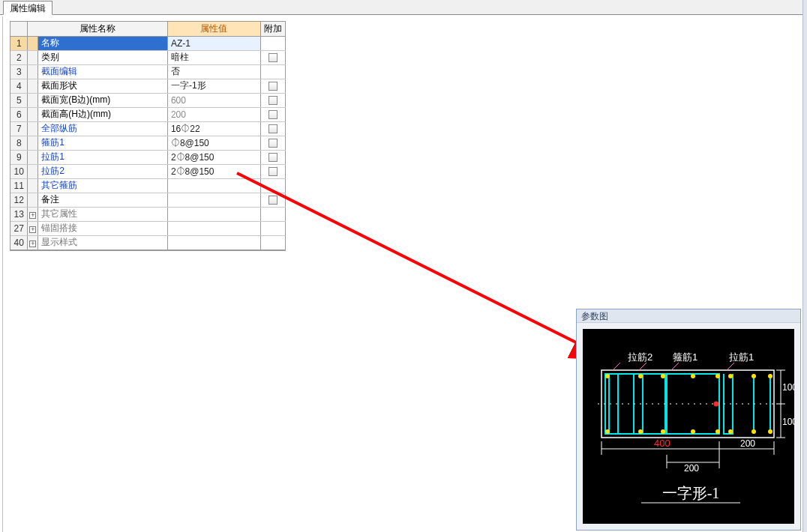 This screenshot has width=807, height=532. Describe the element at coordinates (98, 28) in the screenshot. I see `col-header-name: 属性名称` at that location.